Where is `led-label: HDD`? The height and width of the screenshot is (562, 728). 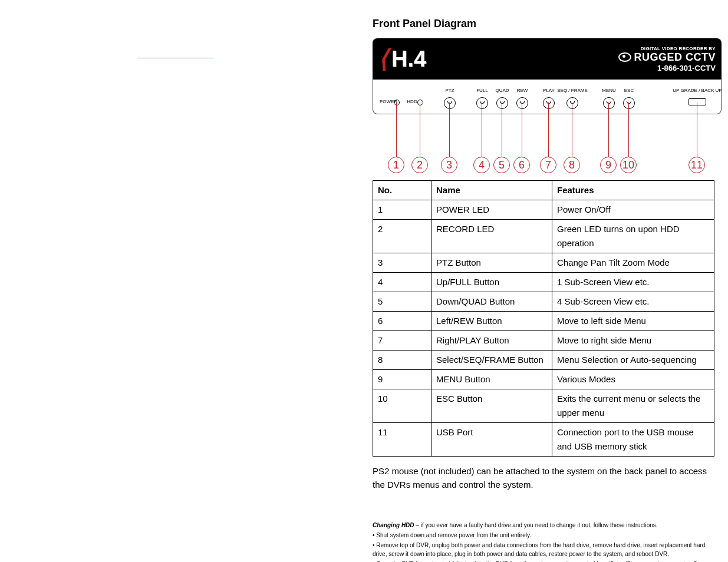
led-label: HDD is located at coordinates (411, 101).